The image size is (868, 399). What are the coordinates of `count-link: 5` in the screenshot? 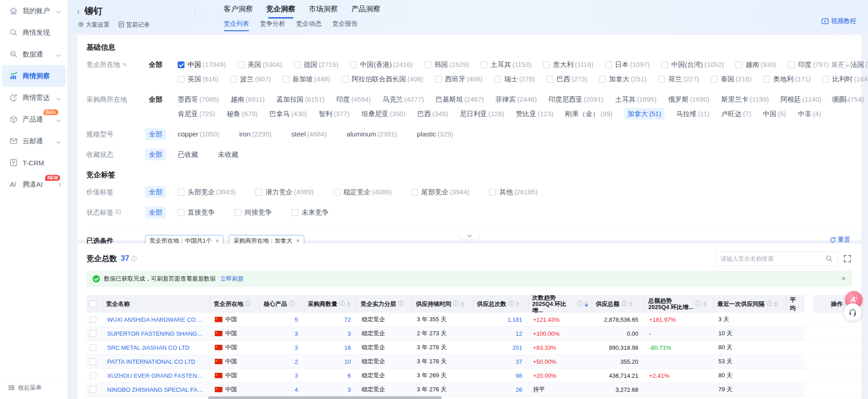 It's located at (297, 320).